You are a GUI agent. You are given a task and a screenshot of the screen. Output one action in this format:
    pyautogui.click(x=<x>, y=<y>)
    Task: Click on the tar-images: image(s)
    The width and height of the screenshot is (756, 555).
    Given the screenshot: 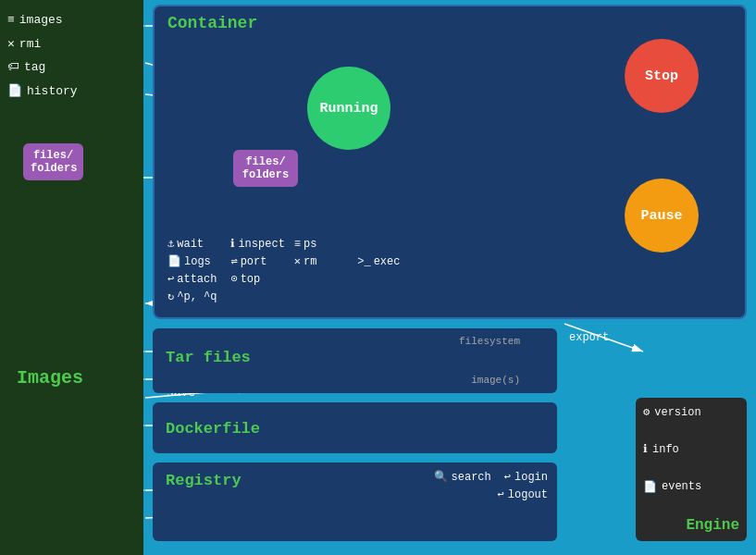 What is the action you would take?
    pyautogui.click(x=496, y=380)
    